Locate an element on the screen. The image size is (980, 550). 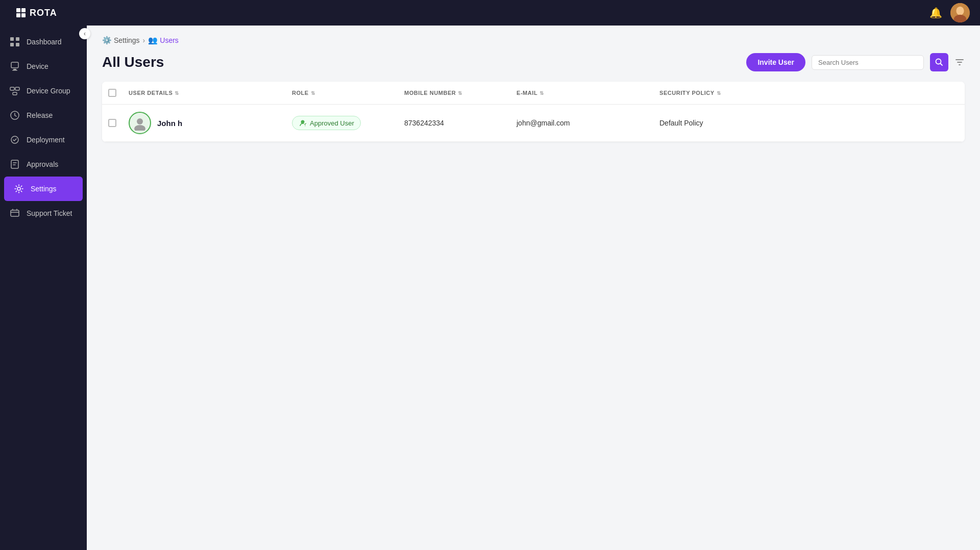
row-checkbox-cell is located at coordinates (112, 123).